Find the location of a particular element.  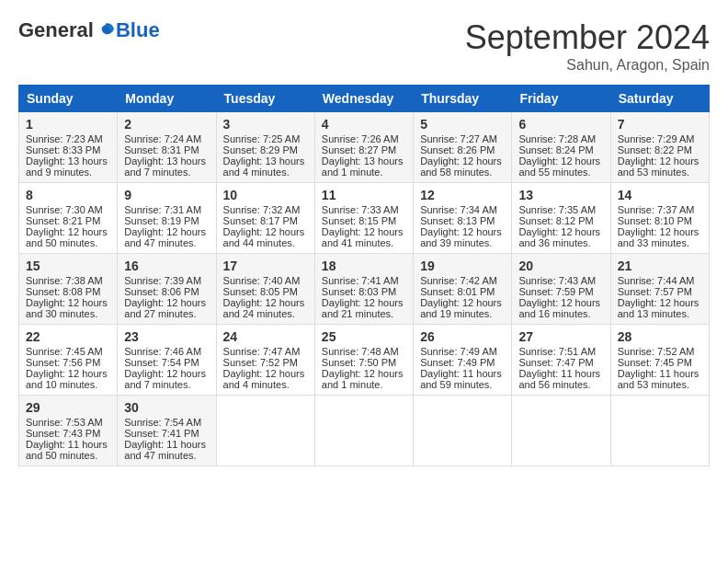

calendar-cell-week3-tuesday: 17 Sunrise: 7:40 AM Sunset: 8:05 PM Dayl… is located at coordinates (265, 289).